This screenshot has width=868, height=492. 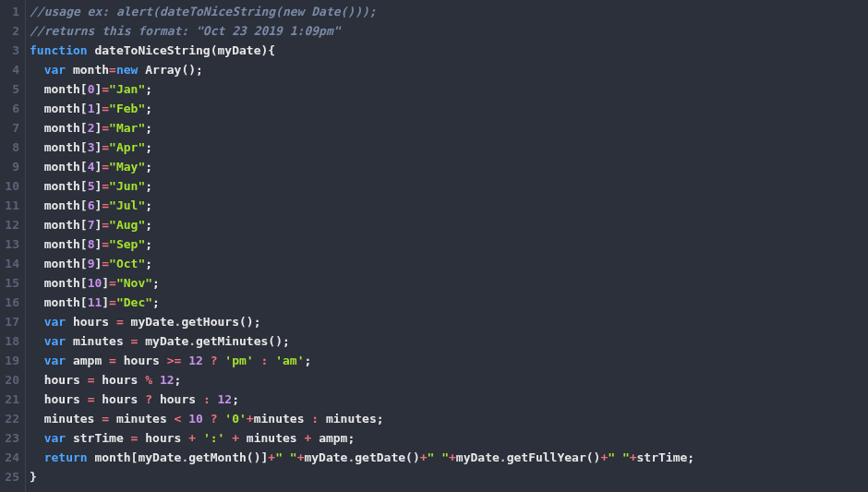 What do you see at coordinates (9, 476) in the screenshot?
I see `line-number: 25` at bounding box center [9, 476].